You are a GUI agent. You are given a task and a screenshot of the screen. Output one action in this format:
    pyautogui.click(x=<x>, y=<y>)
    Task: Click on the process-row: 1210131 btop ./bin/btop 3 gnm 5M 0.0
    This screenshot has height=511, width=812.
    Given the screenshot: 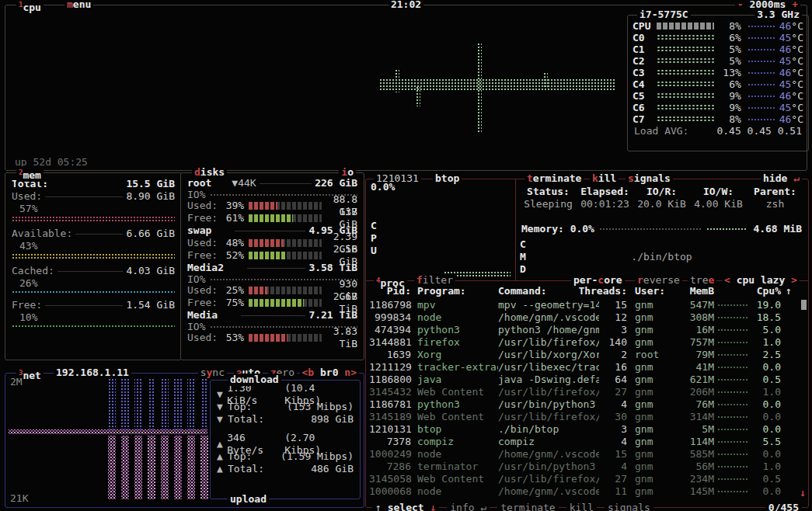 What is the action you would take?
    pyautogui.click(x=587, y=429)
    